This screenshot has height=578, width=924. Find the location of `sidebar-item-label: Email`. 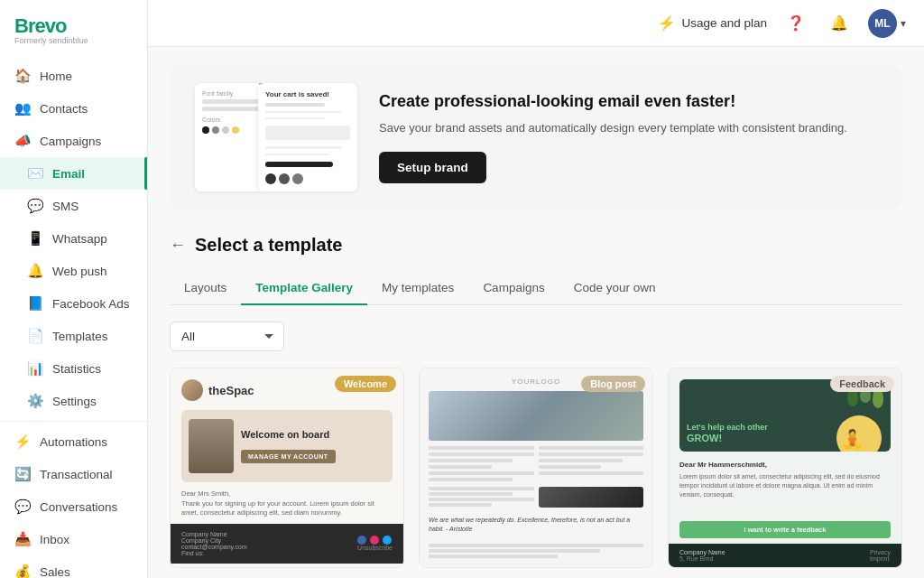

sidebar-item-label: Email is located at coordinates (69, 173).